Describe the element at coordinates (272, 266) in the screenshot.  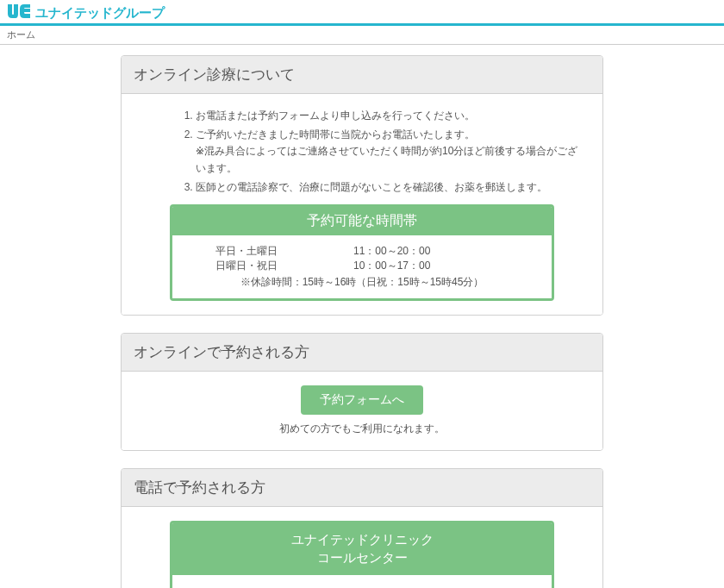
I see `schedule-row-label: 日曜日・祝日` at that location.